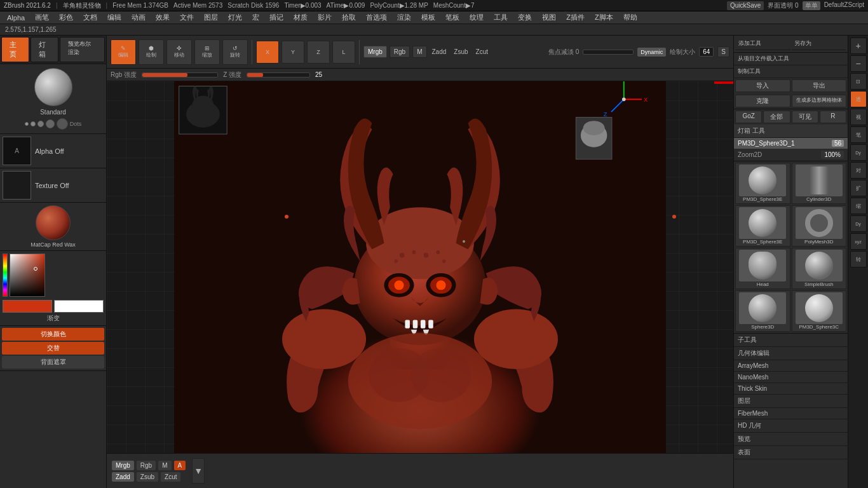  I want to click on export-btn: 导出, so click(820, 86).